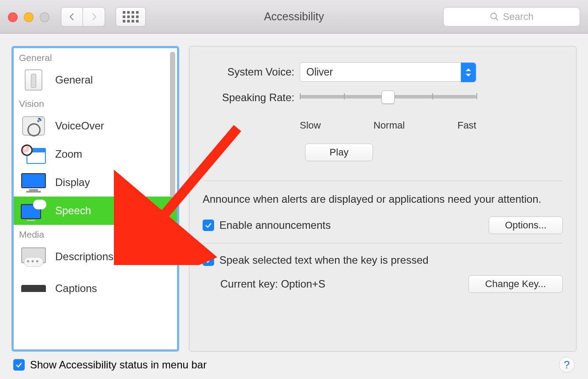 This screenshot has width=588, height=379. I want to click on announcements-options-button: Options..., so click(526, 225).